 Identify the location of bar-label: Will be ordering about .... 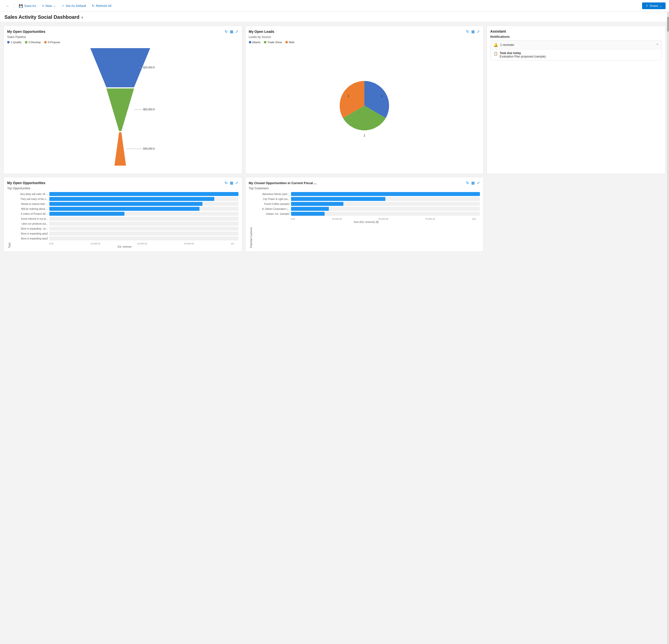
(29, 209).